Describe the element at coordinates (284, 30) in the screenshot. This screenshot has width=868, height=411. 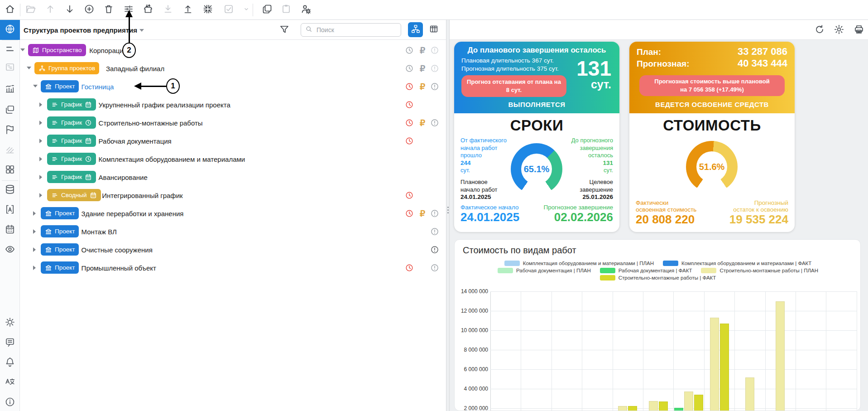
I see `filter-funnel-icon` at that location.